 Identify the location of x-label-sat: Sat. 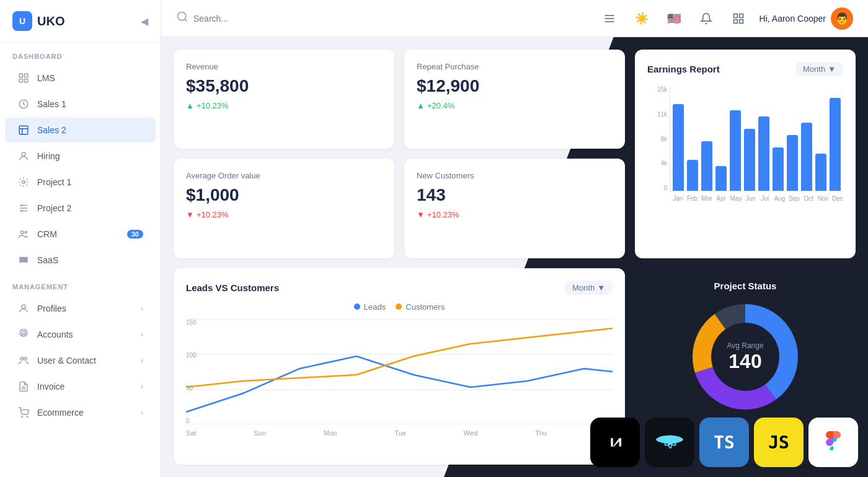
(191, 433).